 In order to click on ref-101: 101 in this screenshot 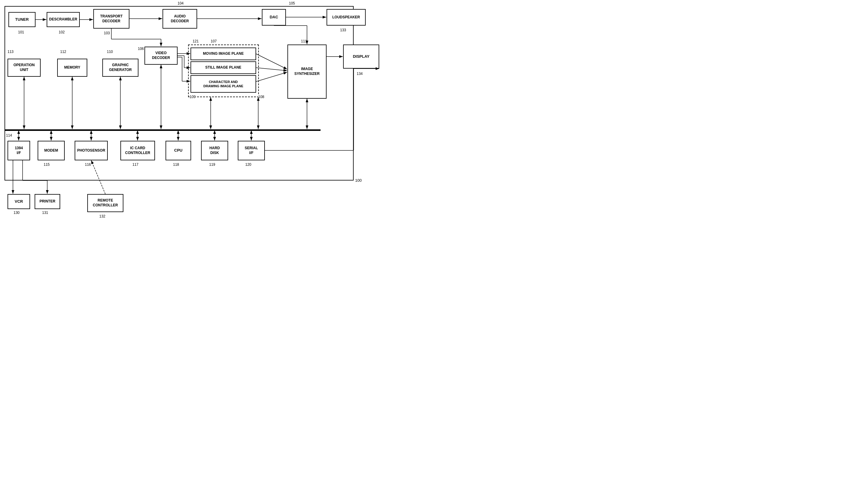, I will do `click(21, 32)`.